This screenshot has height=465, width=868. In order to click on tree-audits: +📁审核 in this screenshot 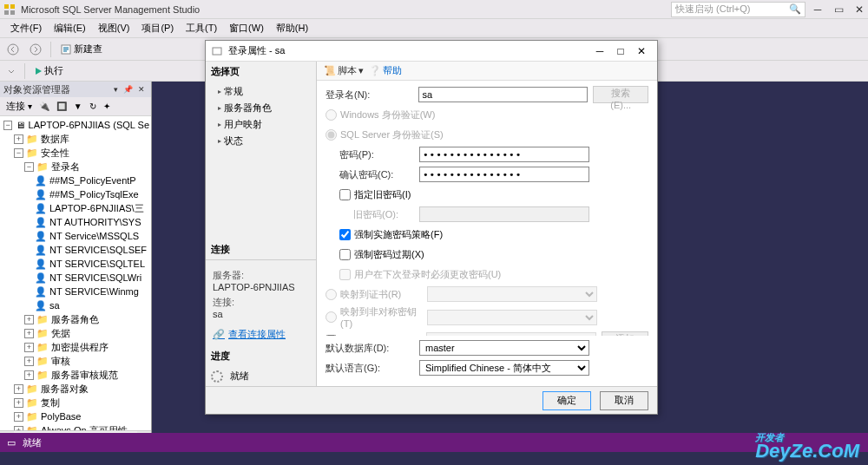, I will do `click(76, 361)`.